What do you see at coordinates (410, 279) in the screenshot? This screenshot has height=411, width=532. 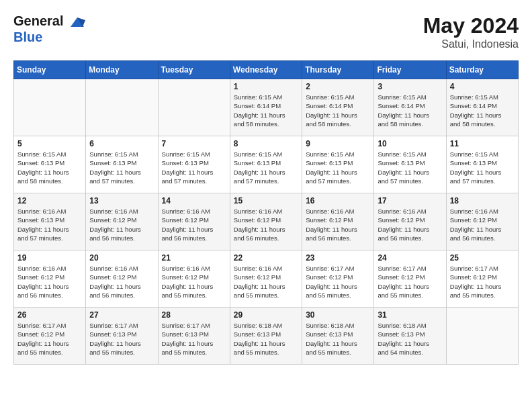 I see `calendar-cell: 24Sunrise: 6:17 AM Sunset: 6:12 PM Dayli…` at bounding box center [410, 279].